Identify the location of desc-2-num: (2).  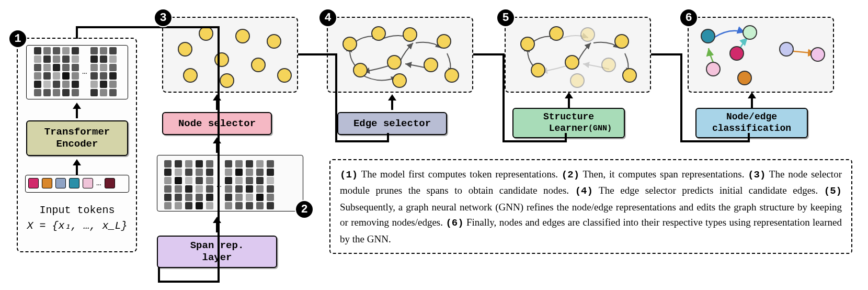
(570, 175).